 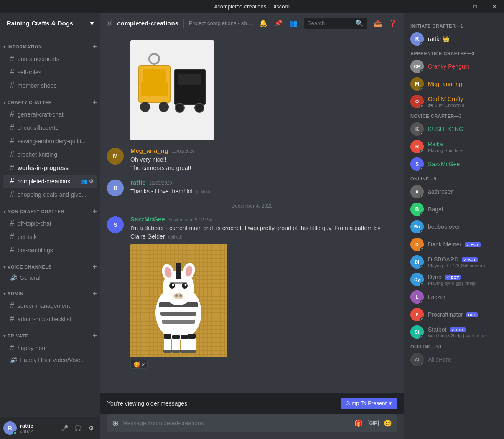 I want to click on minimize-button: —, so click(x=456, y=7).